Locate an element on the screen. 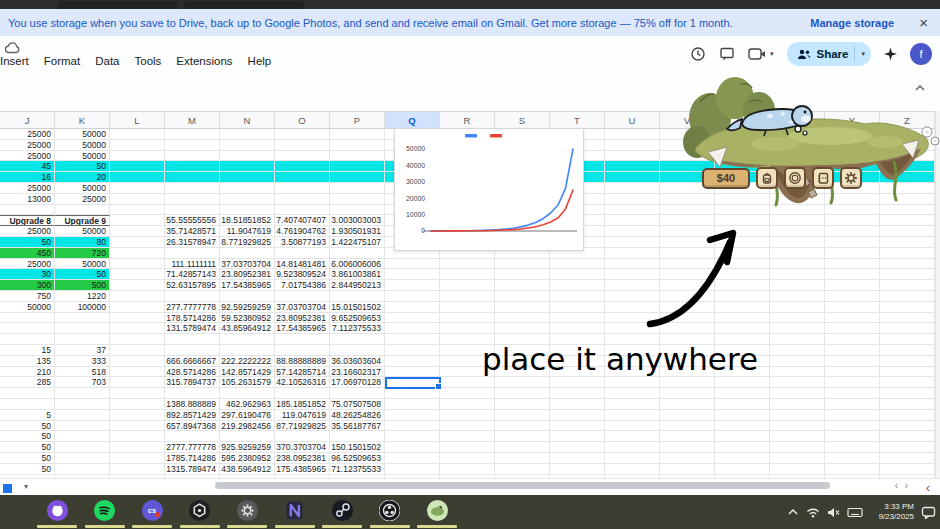 This screenshot has width=940, height=529. cell-S17 is located at coordinates (522, 308).